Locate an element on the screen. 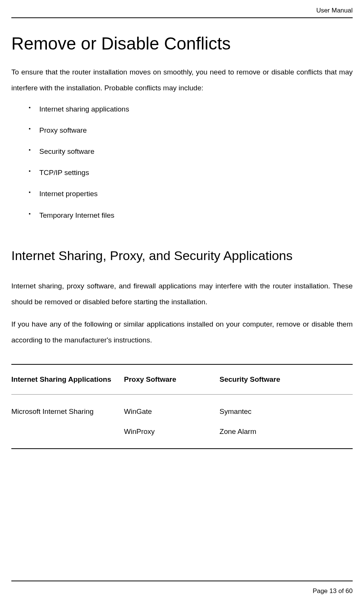  header-divider is located at coordinates (182, 18).